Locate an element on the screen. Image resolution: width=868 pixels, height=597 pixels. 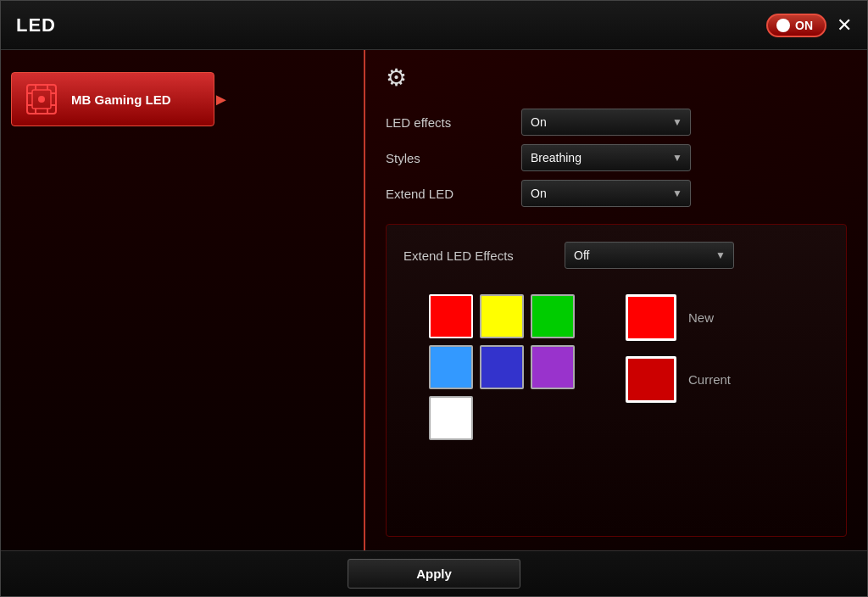
apply-button: Apply is located at coordinates (434, 573).